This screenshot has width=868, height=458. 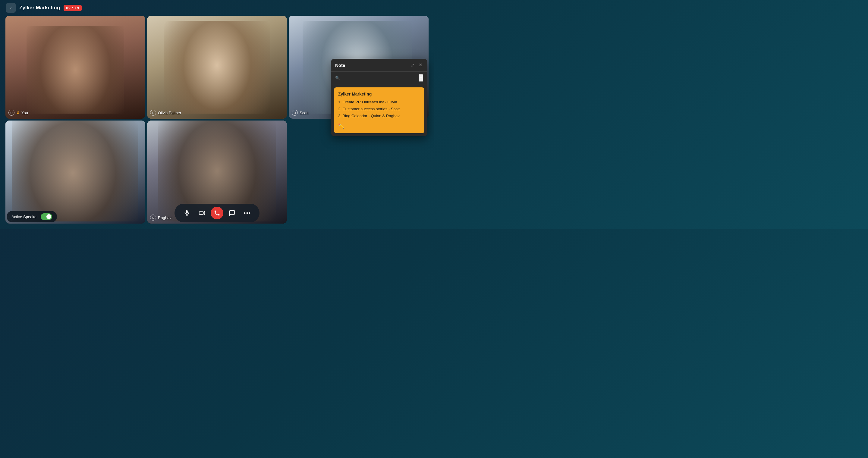 What do you see at coordinates (166, 113) in the screenshot?
I see `participant-label-olivia: ⊙ Olivia Palmer` at bounding box center [166, 113].